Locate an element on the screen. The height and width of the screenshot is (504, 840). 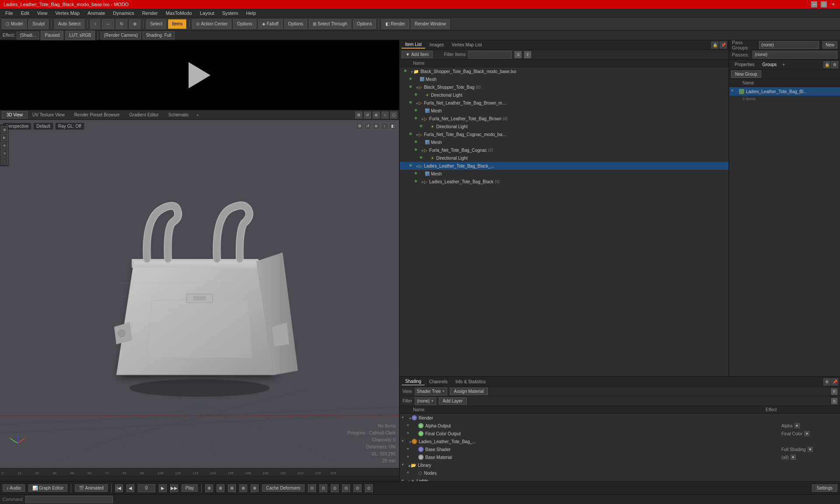
shader-eye-base-mat: ● is located at coordinates (410, 457).